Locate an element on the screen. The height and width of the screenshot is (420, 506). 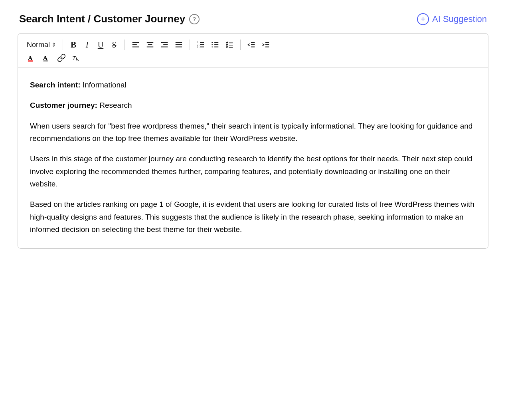
help-icon: ? is located at coordinates (194, 19).